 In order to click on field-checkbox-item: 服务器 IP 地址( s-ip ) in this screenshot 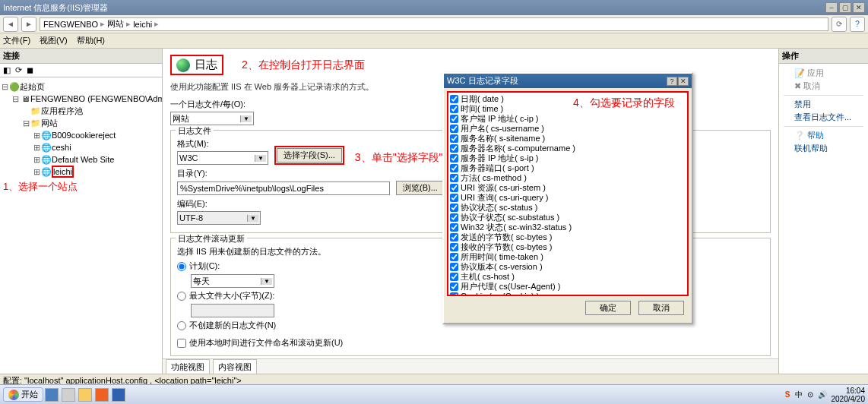, I will do `click(568, 158)`.